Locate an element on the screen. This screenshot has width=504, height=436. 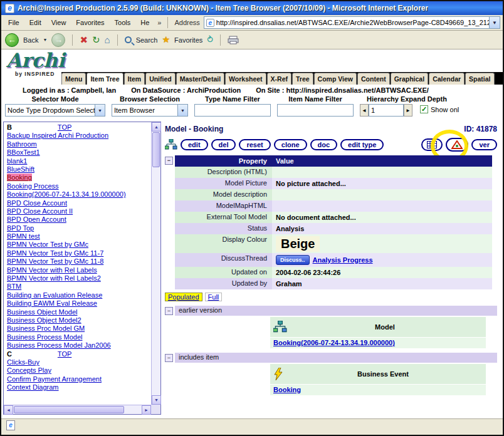
tree-item: Backup Inspired Archi Production is located at coordinates (58, 135).